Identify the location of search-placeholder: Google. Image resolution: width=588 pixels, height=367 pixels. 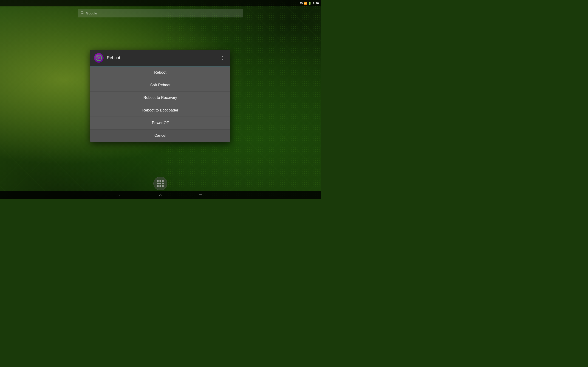
(91, 13).